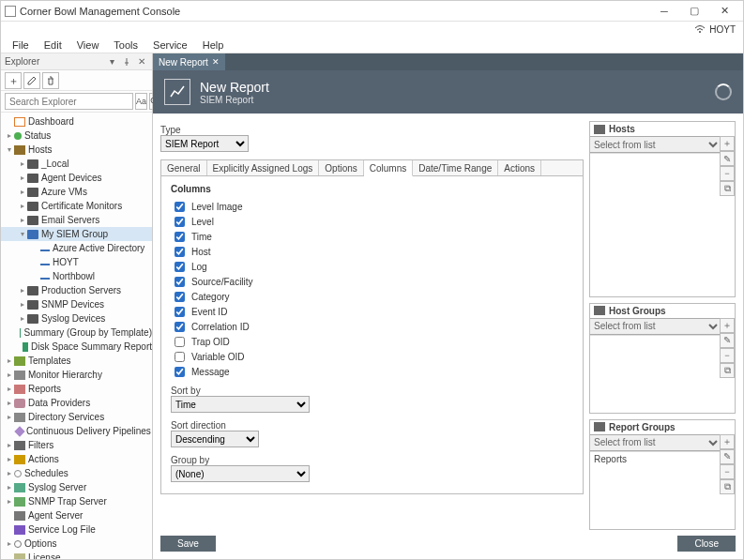 This screenshot has width=744, height=560. What do you see at coordinates (655, 443) in the screenshot?
I see `reportgroups-select: Select from list` at bounding box center [655, 443].